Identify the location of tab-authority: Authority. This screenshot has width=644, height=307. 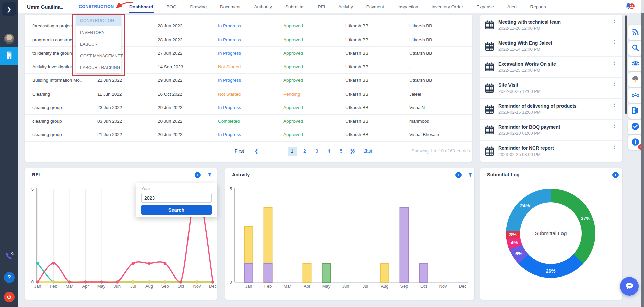
(263, 7).